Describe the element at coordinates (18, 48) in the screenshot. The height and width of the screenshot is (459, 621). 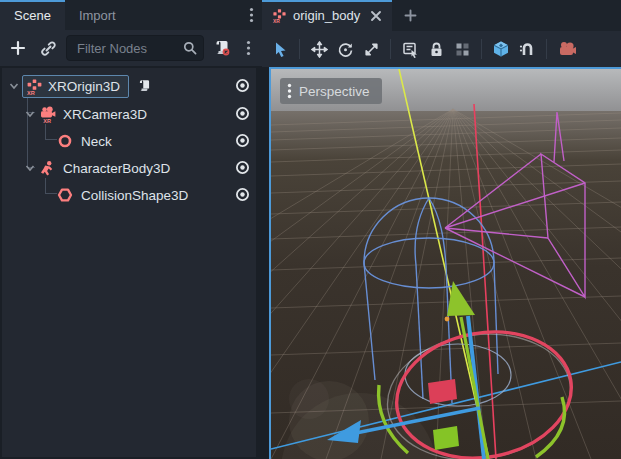
I see `add-node-button` at that location.